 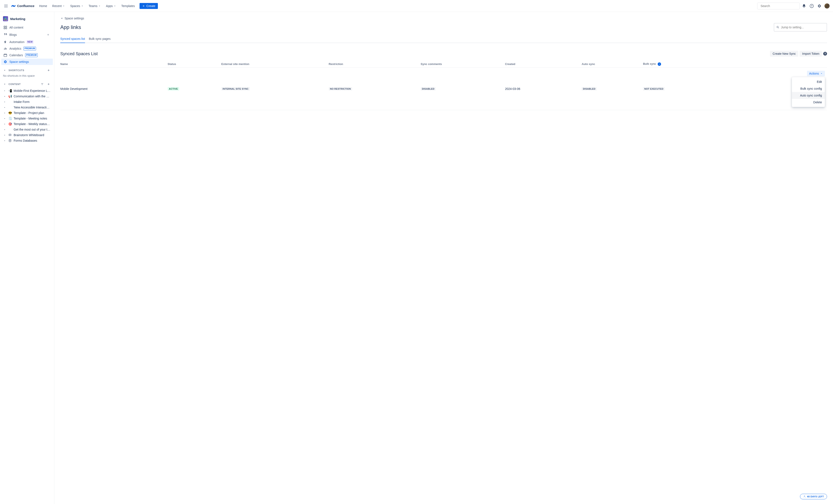 I want to click on tree-item: •Brainstorm Whiteboard, so click(x=27, y=135).